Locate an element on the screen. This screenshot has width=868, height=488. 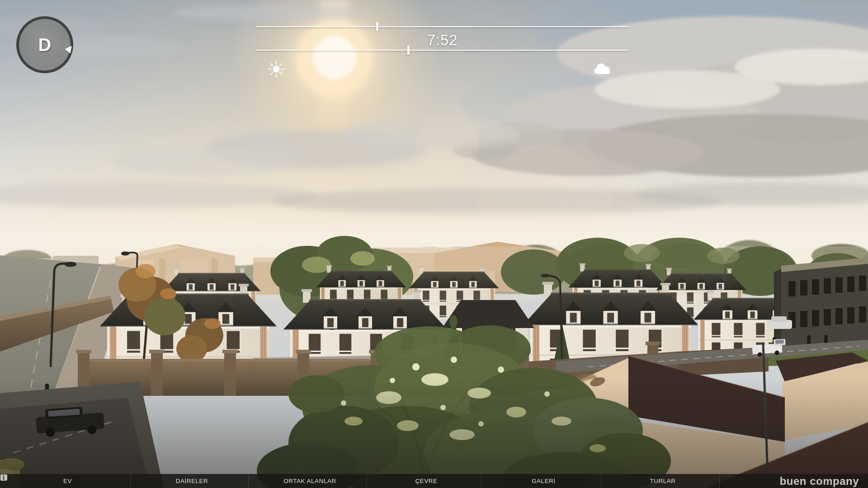
compass-direction-label: D is located at coordinates (45, 45).